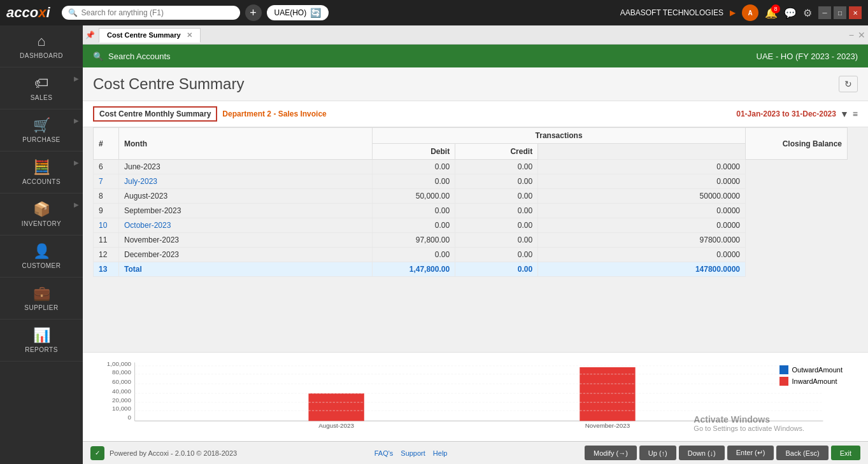 This screenshot has height=464, width=868. What do you see at coordinates (144, 35) in the screenshot?
I see `tab-label: Cost Centre Summary` at bounding box center [144, 35].